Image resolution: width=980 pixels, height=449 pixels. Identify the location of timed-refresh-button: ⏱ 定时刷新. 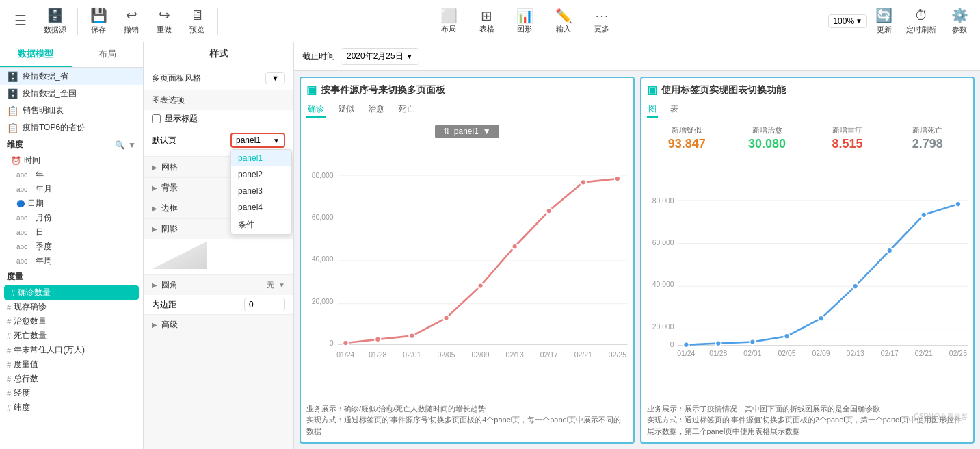
(921, 21).